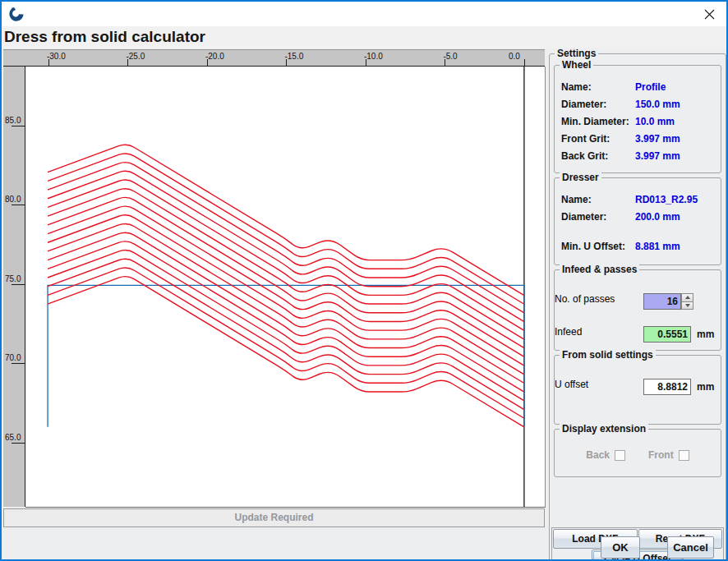 This screenshot has width=728, height=561. I want to click on x-tick-label: -30.0, so click(56, 56).